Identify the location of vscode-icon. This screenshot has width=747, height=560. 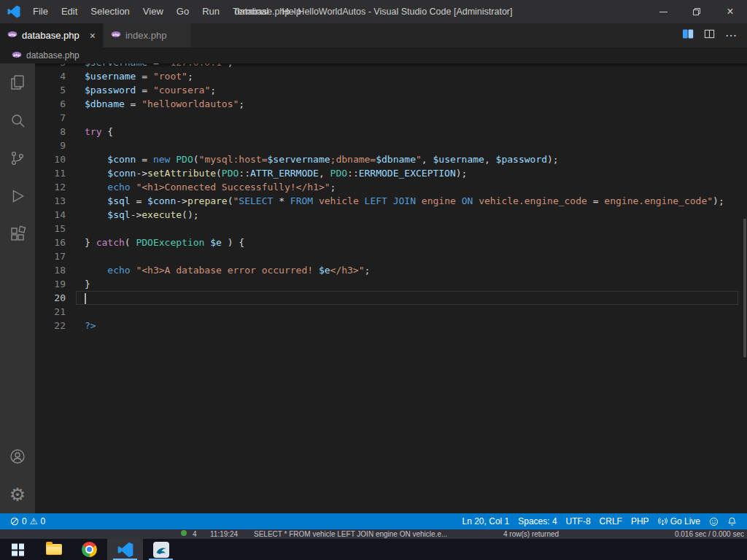
(125, 550).